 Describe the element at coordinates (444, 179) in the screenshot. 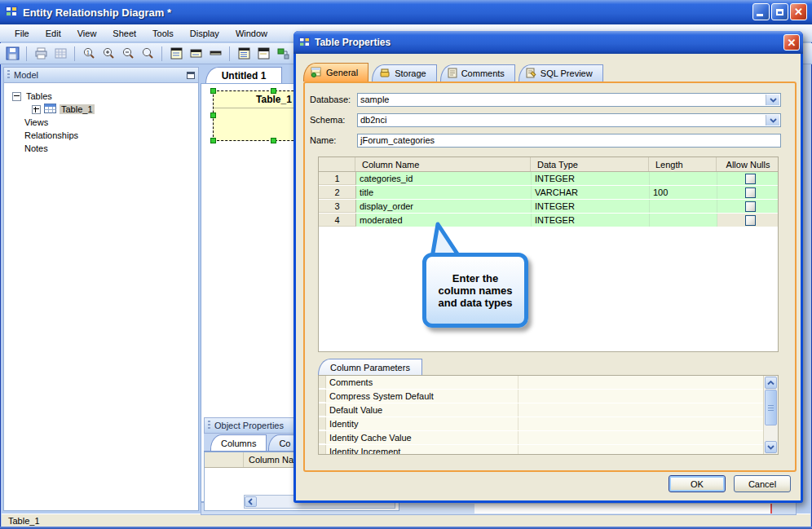

I see `cell-column-name: categories_id` at that location.